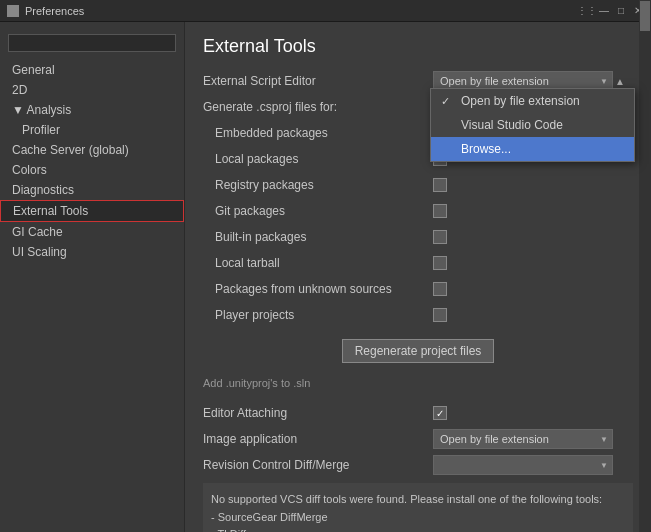 The height and width of the screenshot is (532, 651). What do you see at coordinates (440, 263) in the screenshot?
I see `tarball-checkbox` at bounding box center [440, 263].